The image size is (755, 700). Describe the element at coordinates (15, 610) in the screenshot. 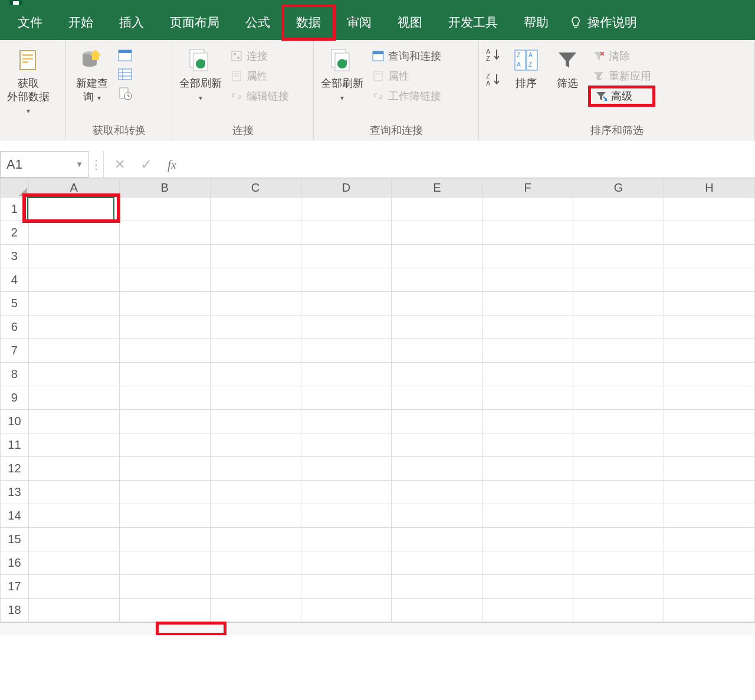

I see `row-header: 18` at that location.